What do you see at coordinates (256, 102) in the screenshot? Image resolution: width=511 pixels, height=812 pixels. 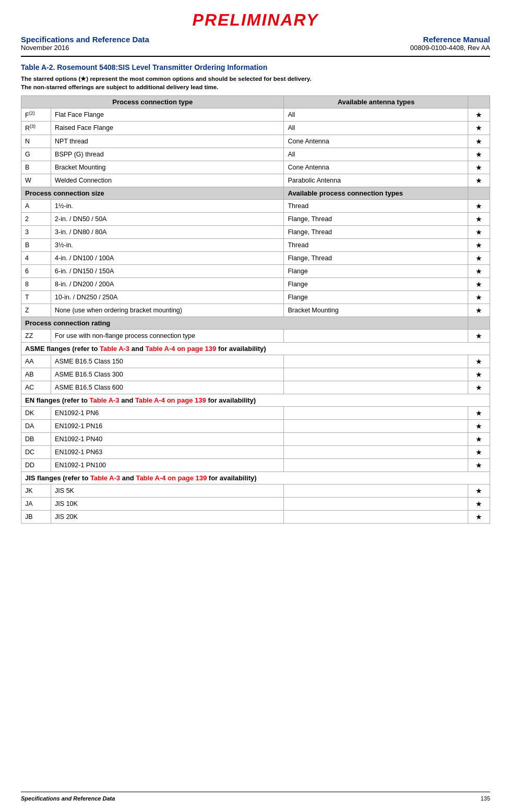 I see `table-header-row: Process connection typeAvailable antenna…` at bounding box center [256, 102].